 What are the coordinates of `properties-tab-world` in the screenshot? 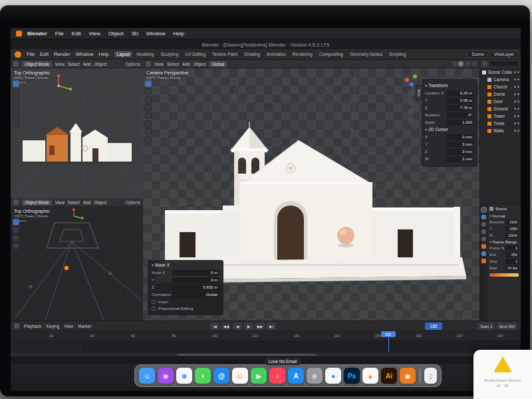 It's located at (484, 239).